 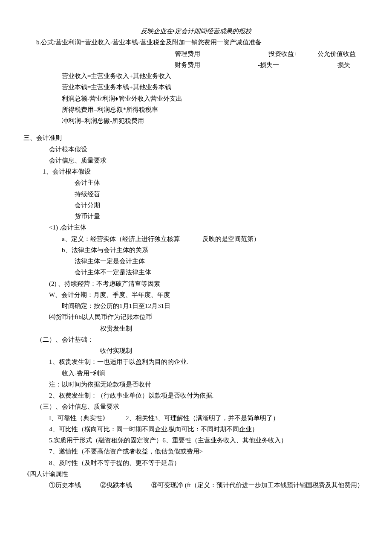 What do you see at coordinates (196, 76) in the screenshot?
I see `line: 营业收入=主营业务收入+其他业务收入` at bounding box center [196, 76].